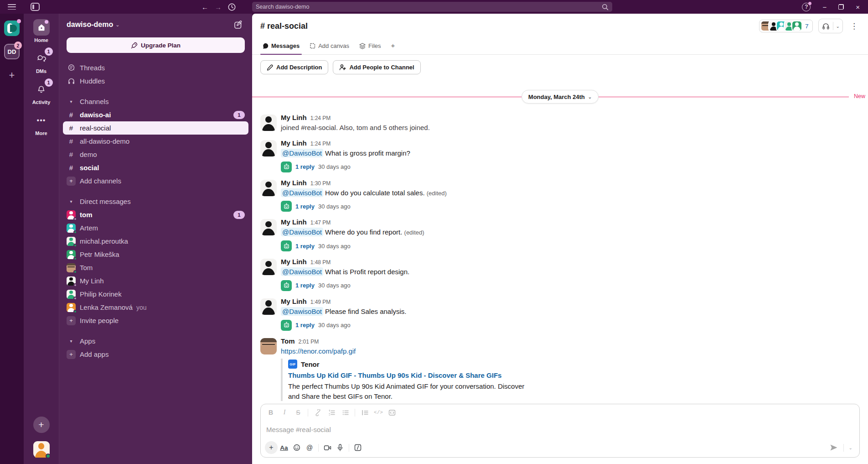 This screenshot has height=464, width=868. Describe the element at coordinates (41, 62) in the screenshot. I see `rail-item-dms: 1 DMs` at that location.